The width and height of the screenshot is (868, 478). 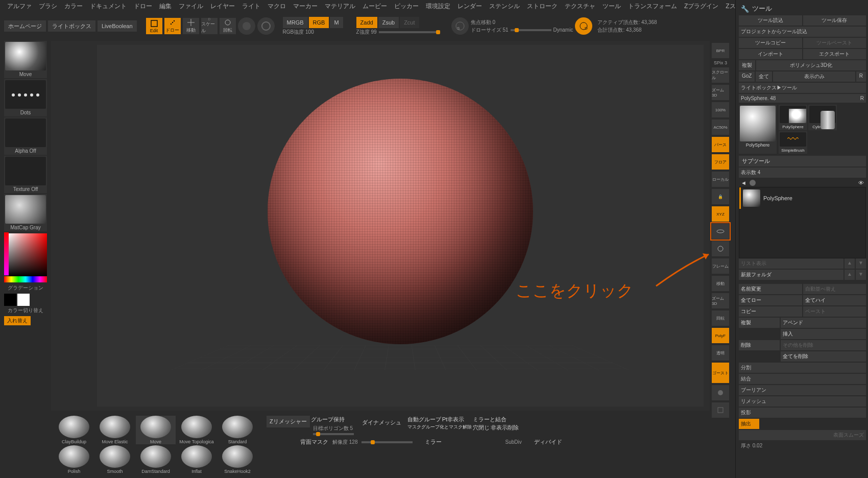 What do you see at coordinates (803, 390) in the screenshot?
I see `boolean-section: ブーリアン` at bounding box center [803, 390].